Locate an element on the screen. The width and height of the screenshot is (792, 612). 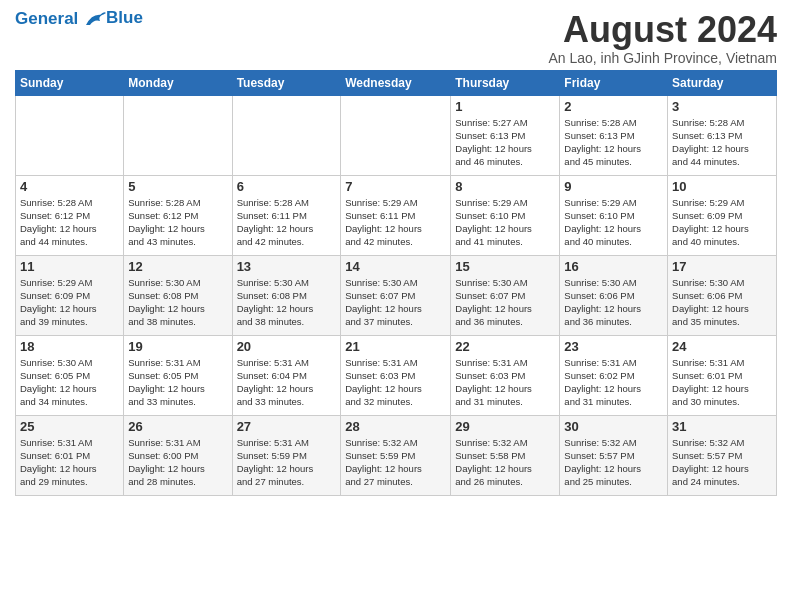
day-number: 29 is located at coordinates (505, 426).